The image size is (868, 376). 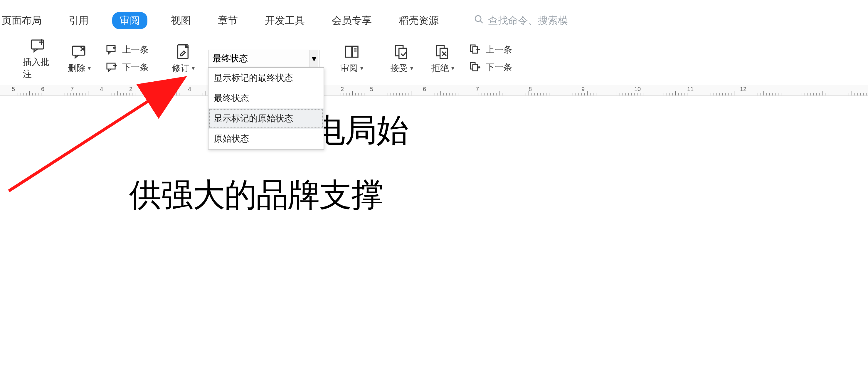 What do you see at coordinates (521, 21) in the screenshot?
I see `search-area: 查找命令、搜索模` at bounding box center [521, 21].